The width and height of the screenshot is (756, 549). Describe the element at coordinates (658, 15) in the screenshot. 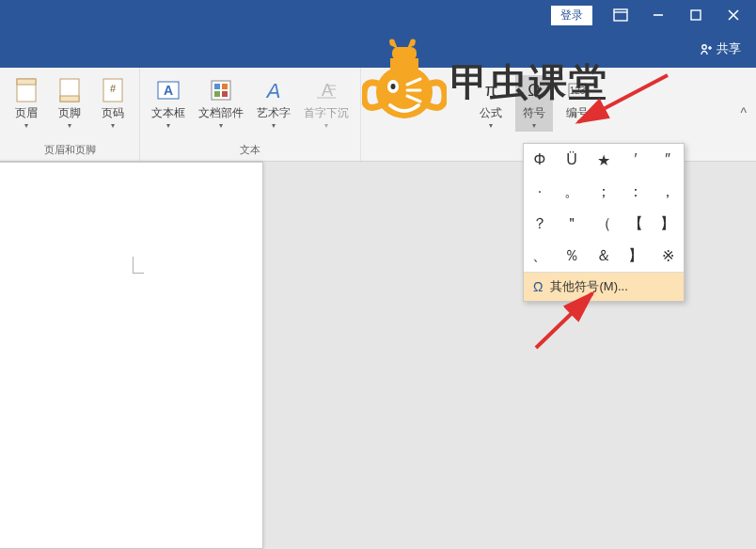

I see `minimize-button` at that location.